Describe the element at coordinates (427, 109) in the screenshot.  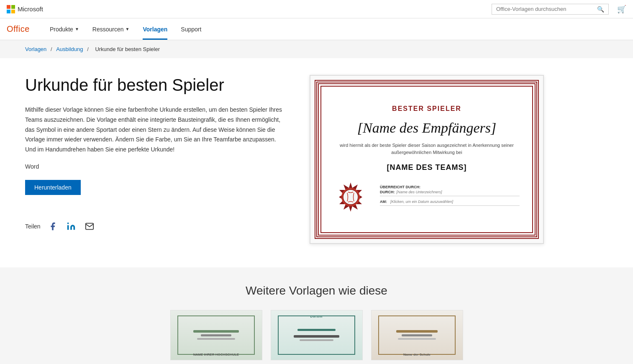
I see `cert-badge-title: BESTER SPIELER` at that location.